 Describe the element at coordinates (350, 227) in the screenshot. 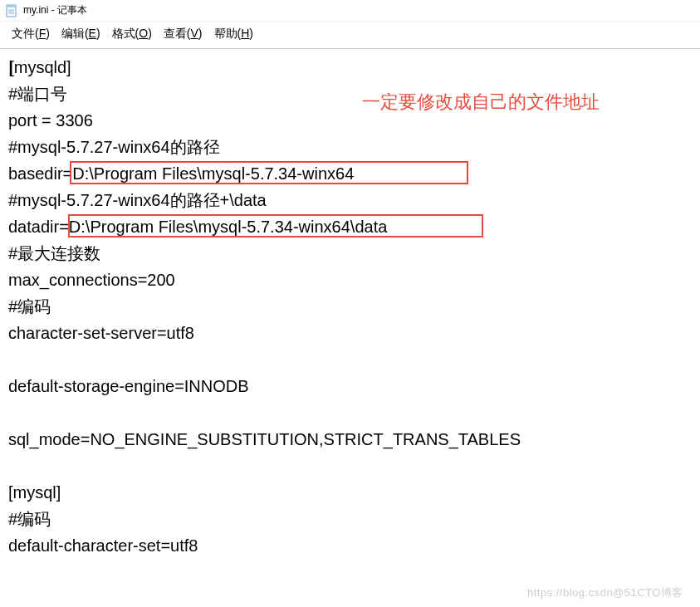

I see `text-line: datadir=D:\Program Files\mysql-5.7.34-wi…` at that location.